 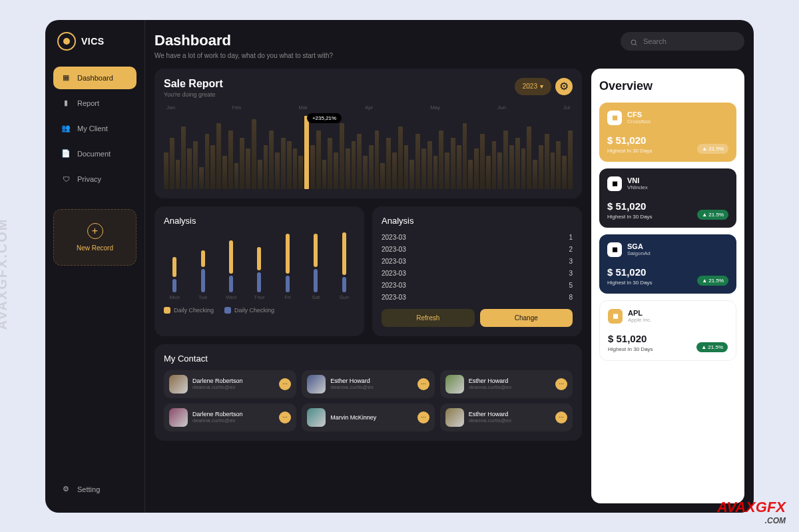 I want to click on year-select: 2023 ▾, so click(x=533, y=87).